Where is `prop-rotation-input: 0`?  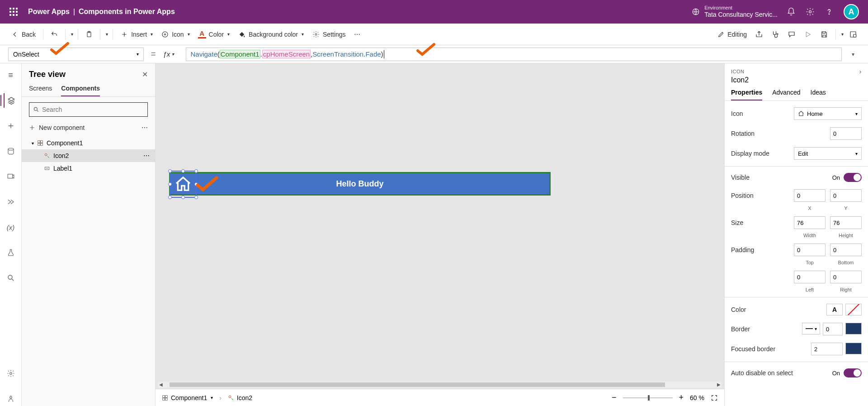 prop-rotation-input: 0 is located at coordinates (846, 134).